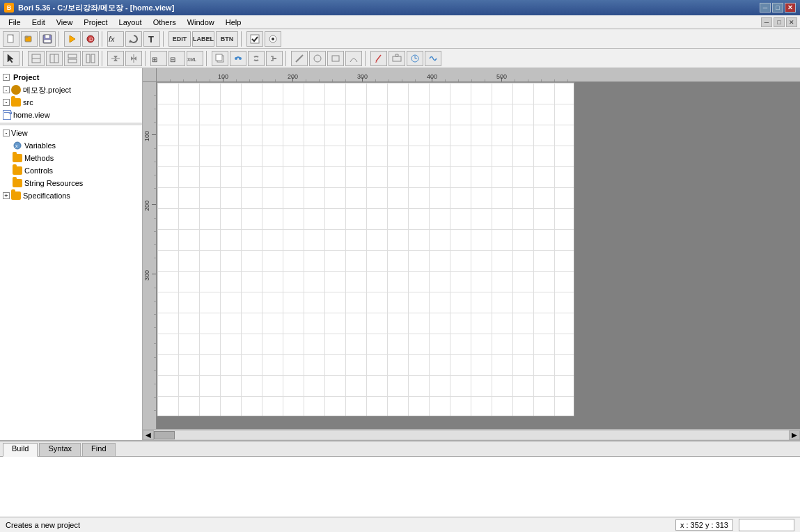 The width and height of the screenshot is (800, 532). Describe the element at coordinates (71, 196) in the screenshot. I see `tree-item-specifications: + Specifications` at that location.